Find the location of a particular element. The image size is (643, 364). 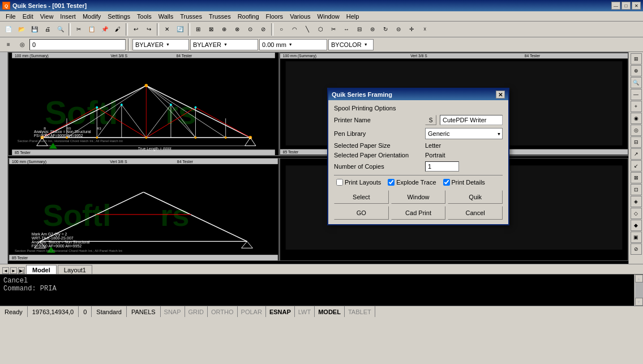

explode-trace-label: Explode Trace is located at coordinates (416, 182).